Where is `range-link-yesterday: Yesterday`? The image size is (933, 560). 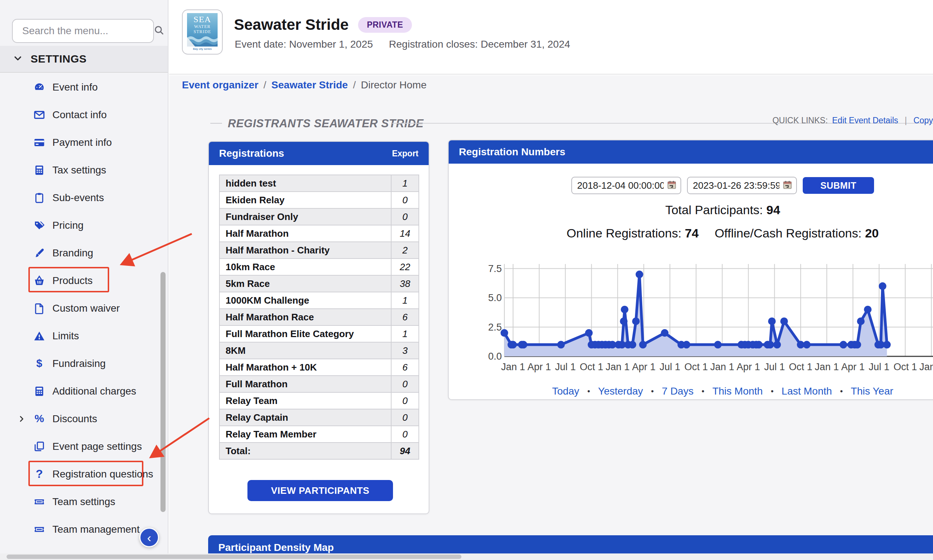 range-link-yesterday: Yesterday is located at coordinates (621, 391).